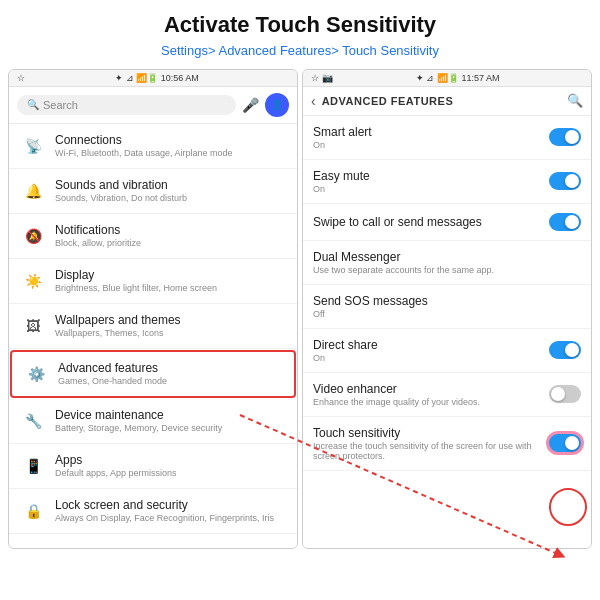 The width and height of the screenshot is (600, 600). What do you see at coordinates (171, 275) in the screenshot?
I see `display-title: Display` at bounding box center [171, 275].